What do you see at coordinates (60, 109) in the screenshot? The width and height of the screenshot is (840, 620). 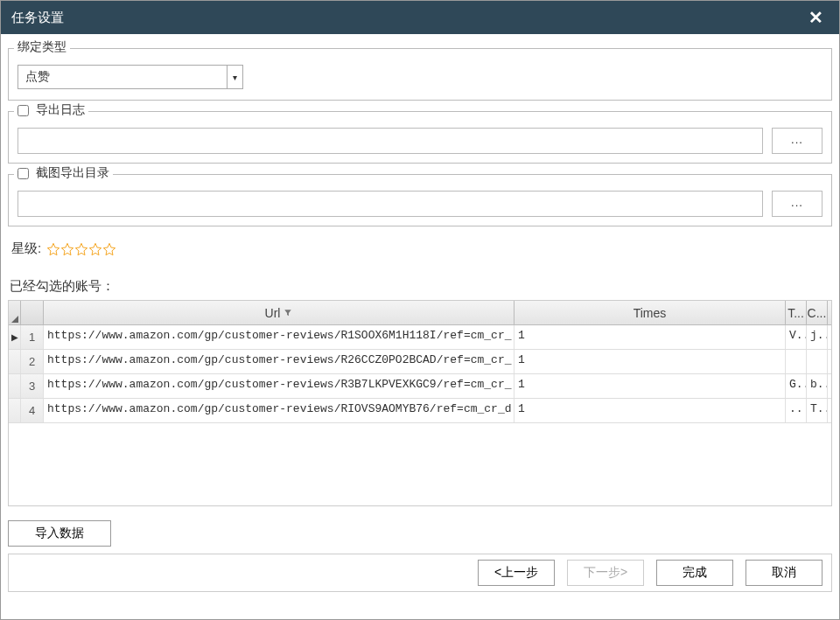 I see `export-log-label: 导出日志` at bounding box center [60, 109].